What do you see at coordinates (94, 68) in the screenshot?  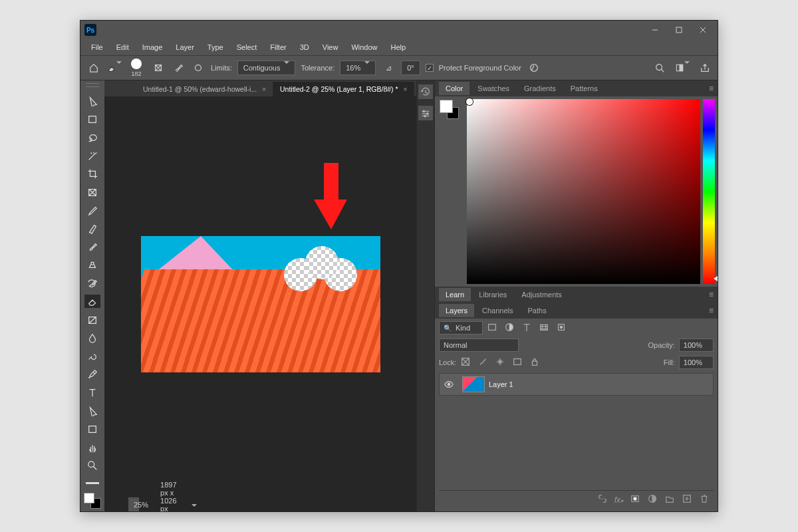 I see `home-button` at bounding box center [94, 68].